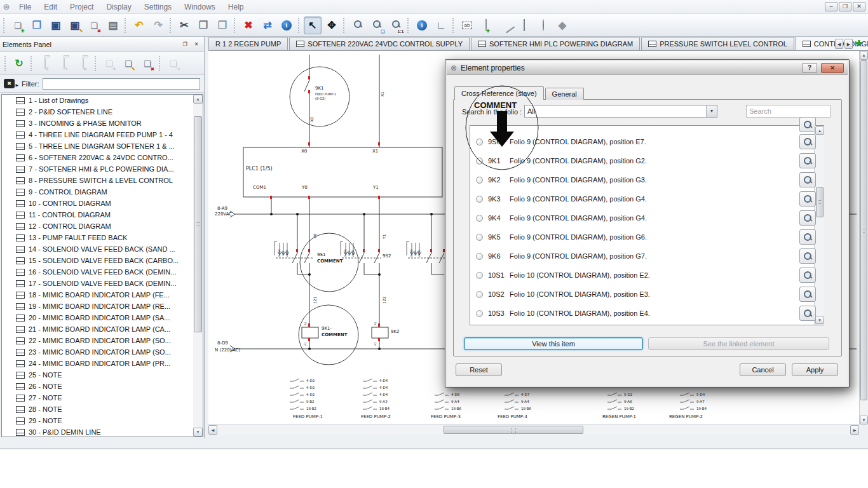  Describe the element at coordinates (479, 314) in the screenshot. I see `xref-radio-10s3` at that location.